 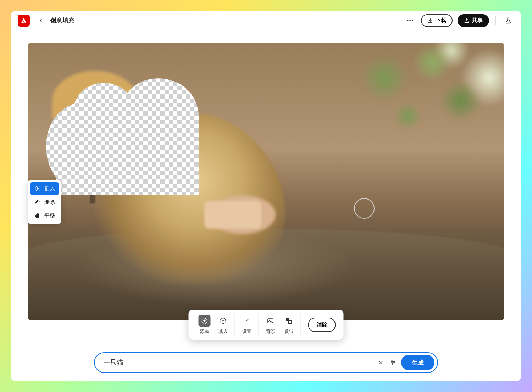 I want to click on header: 创意填充 下载 共享, so click(x=266, y=21).